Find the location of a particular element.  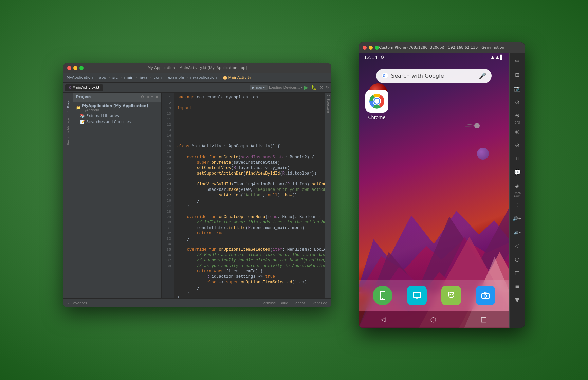

breadcrumb-src: src is located at coordinates (115, 77).